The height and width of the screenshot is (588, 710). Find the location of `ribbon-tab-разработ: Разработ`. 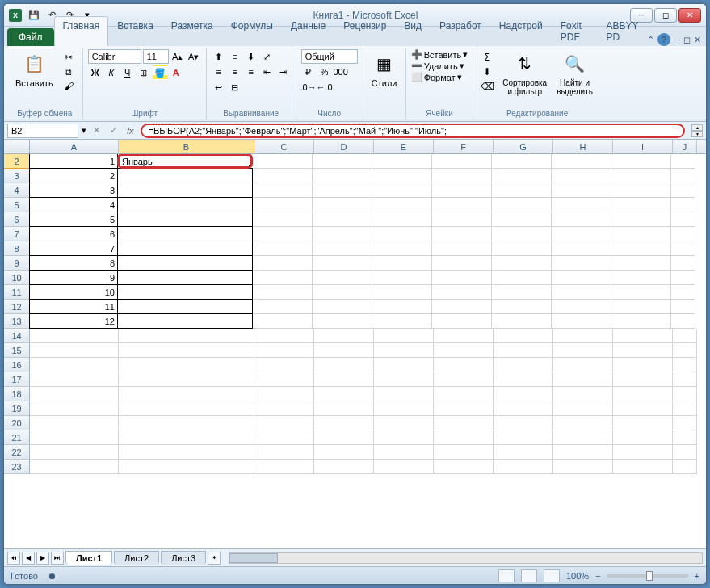

ribbon-tab-разработ: Разработ is located at coordinates (460, 31).